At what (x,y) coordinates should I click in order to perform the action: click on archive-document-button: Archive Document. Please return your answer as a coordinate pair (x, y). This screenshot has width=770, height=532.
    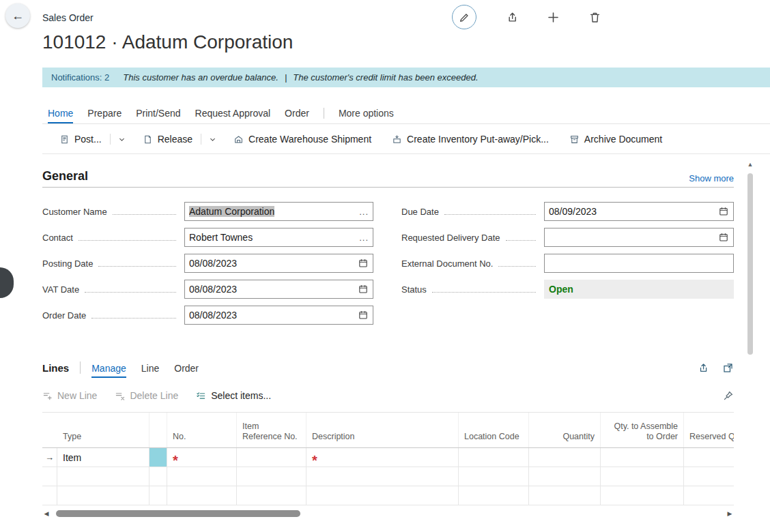
    Looking at the image, I should click on (616, 139).